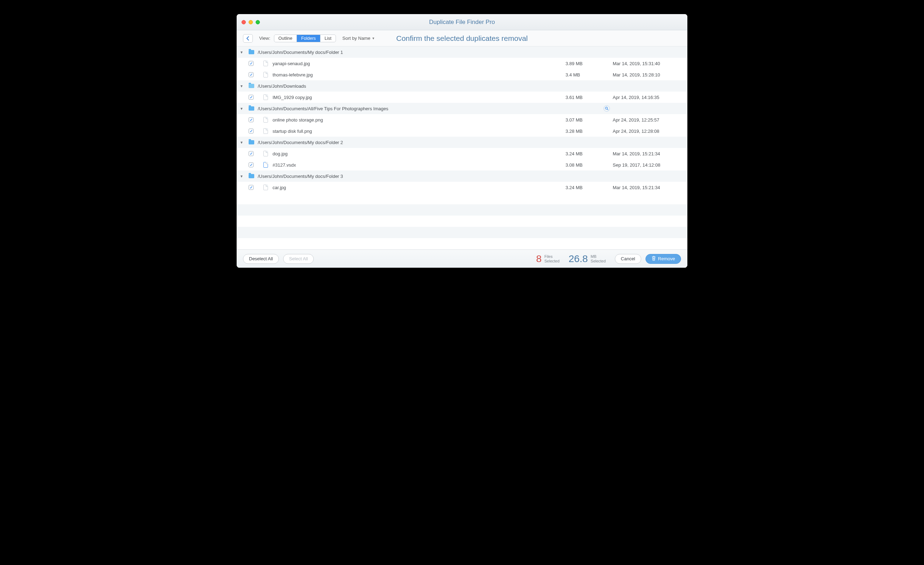 The width and height of the screenshot is (924, 565). What do you see at coordinates (418, 120) in the screenshot?
I see `file-name: online photo storage.png` at bounding box center [418, 120].